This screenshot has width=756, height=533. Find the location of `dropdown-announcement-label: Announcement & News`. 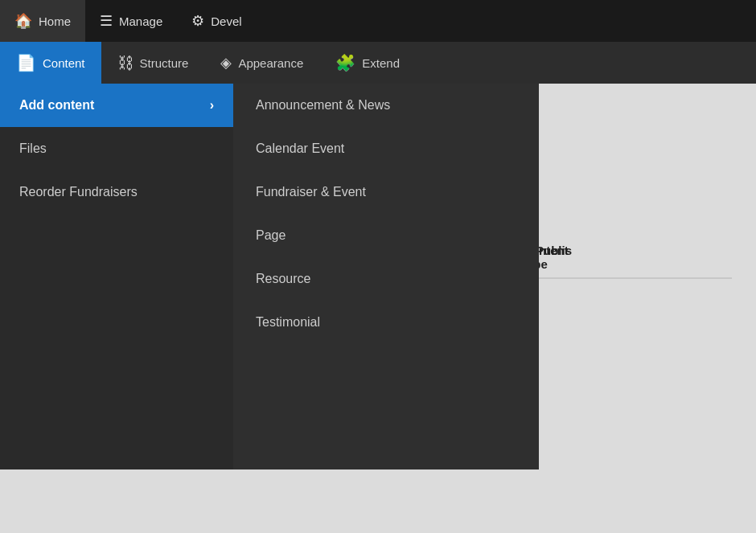

dropdown-announcement-label: Announcement & News is located at coordinates (323, 105).